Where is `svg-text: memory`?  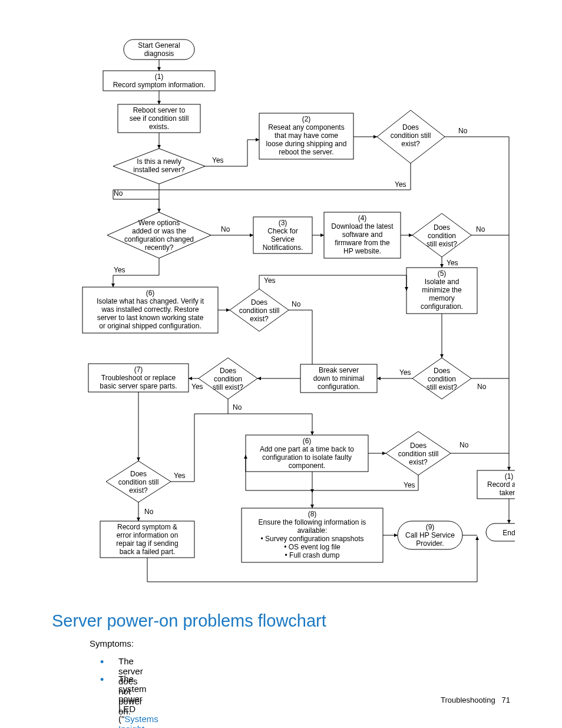
svg-text: memory is located at coordinates (442, 298).